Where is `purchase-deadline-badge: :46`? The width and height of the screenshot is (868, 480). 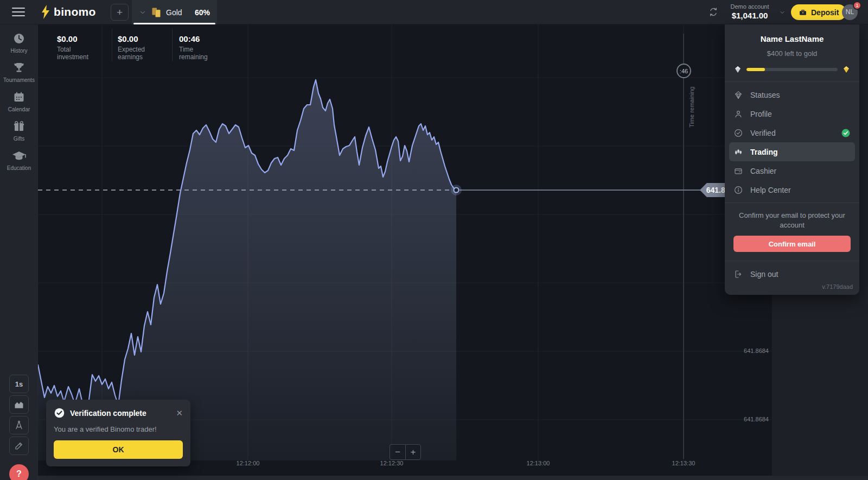
purchase-deadline-badge: :46 is located at coordinates (684, 71).